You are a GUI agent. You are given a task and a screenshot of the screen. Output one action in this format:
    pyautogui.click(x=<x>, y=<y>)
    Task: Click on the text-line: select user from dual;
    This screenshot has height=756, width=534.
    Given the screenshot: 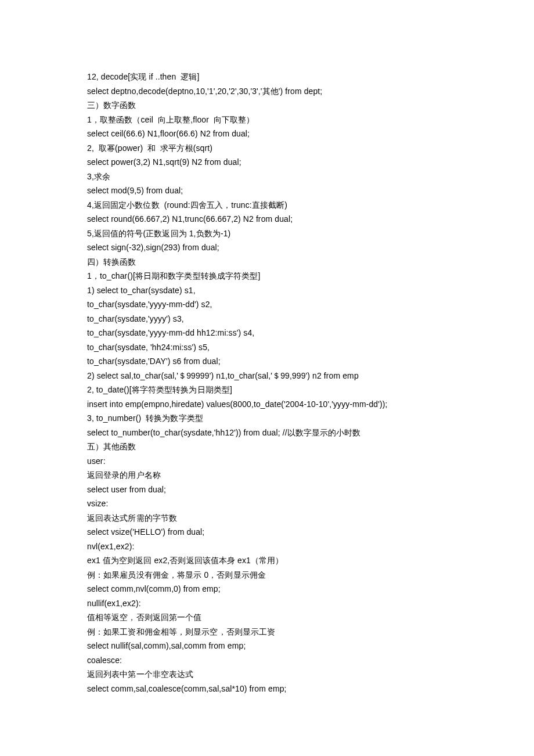 What is the action you would take?
    pyautogui.click(x=267, y=490)
    